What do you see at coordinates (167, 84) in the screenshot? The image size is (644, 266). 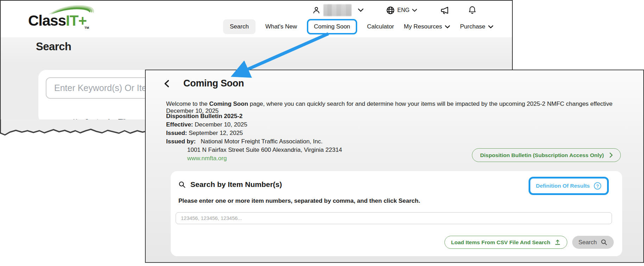 I see `back-chevron-icon` at bounding box center [167, 84].